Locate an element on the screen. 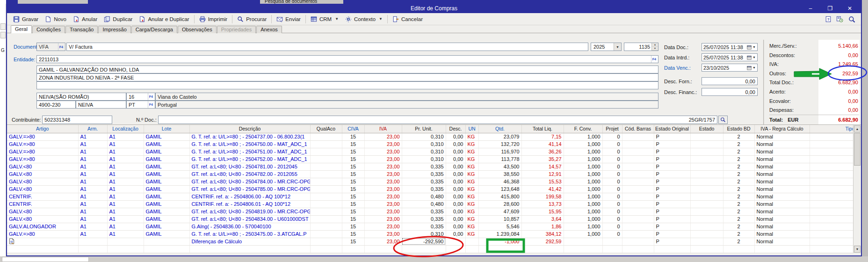  cell-qtd: 46,368 is located at coordinates (500, 182).